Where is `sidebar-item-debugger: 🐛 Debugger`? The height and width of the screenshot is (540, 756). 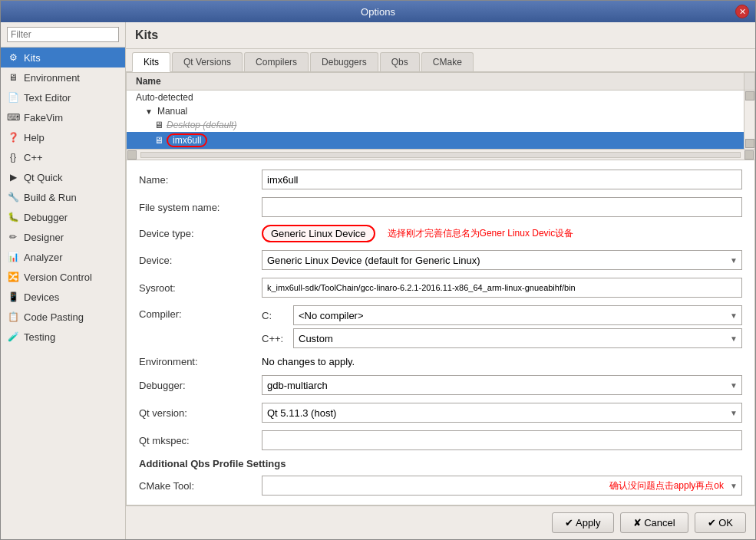 sidebar-item-debugger: 🐛 Debugger is located at coordinates (63, 217).